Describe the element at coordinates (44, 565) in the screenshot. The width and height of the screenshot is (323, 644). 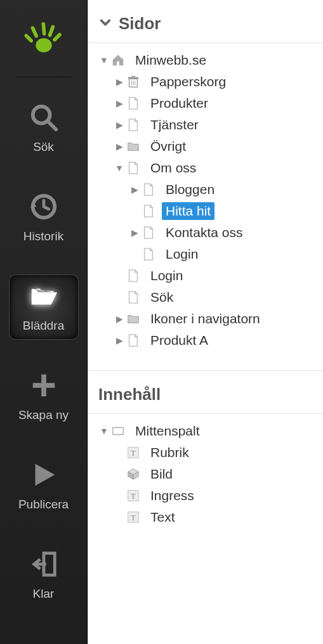
I see `exit-icon` at that location.